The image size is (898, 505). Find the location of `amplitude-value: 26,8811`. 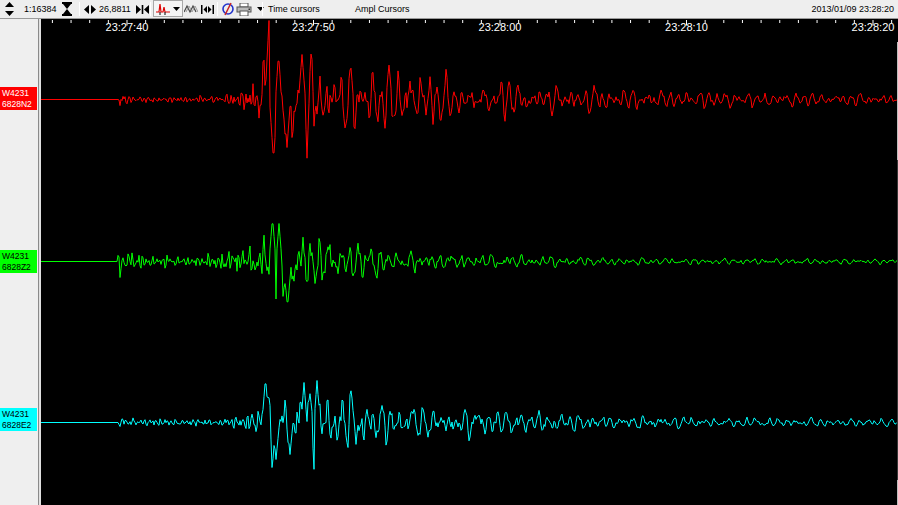

amplitude-value: 26,8811 is located at coordinates (115, 9).